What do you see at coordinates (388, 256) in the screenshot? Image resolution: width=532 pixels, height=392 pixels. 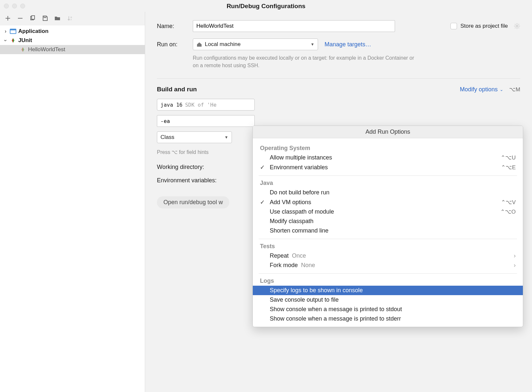 I see `opt-repeat: RepeatOnce ›` at bounding box center [388, 256].